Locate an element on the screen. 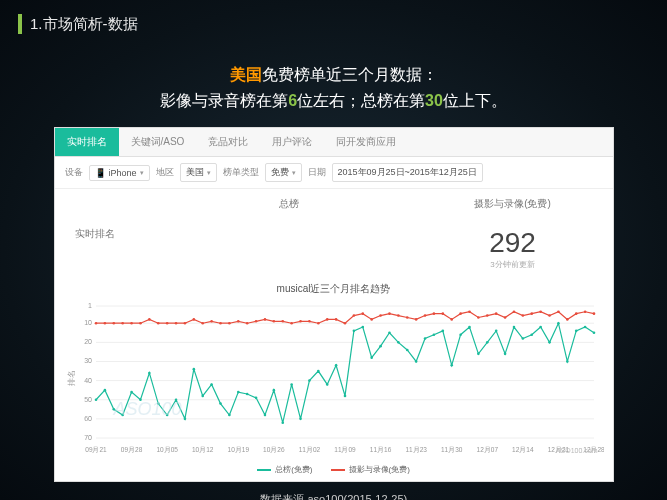 This screenshot has width=667, height=500. svg-text: 20 is located at coordinates (88, 342).